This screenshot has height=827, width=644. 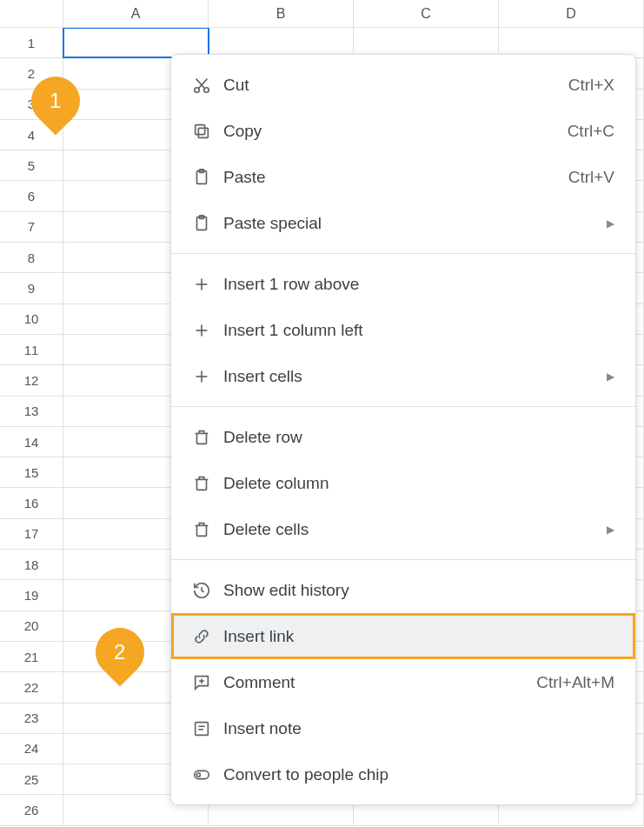 What do you see at coordinates (395, 131) in the screenshot?
I see `menu-label: Copy` at bounding box center [395, 131].